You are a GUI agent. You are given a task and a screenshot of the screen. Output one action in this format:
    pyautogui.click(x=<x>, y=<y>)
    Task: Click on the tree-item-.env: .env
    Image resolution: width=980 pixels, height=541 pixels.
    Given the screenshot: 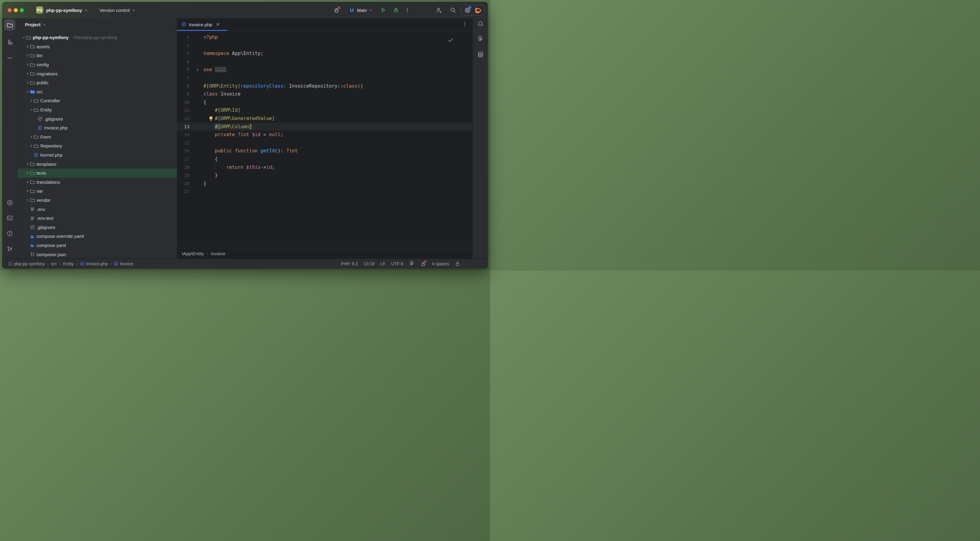 What is the action you would take?
    pyautogui.click(x=97, y=209)
    